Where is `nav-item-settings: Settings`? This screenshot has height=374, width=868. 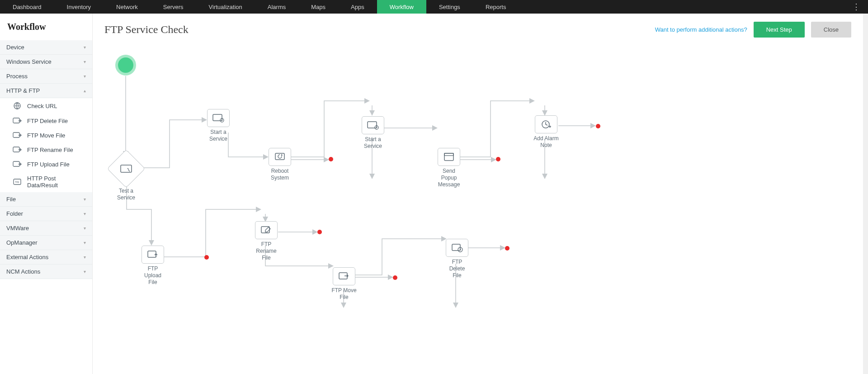 nav-item-settings: Settings is located at coordinates (449, 7).